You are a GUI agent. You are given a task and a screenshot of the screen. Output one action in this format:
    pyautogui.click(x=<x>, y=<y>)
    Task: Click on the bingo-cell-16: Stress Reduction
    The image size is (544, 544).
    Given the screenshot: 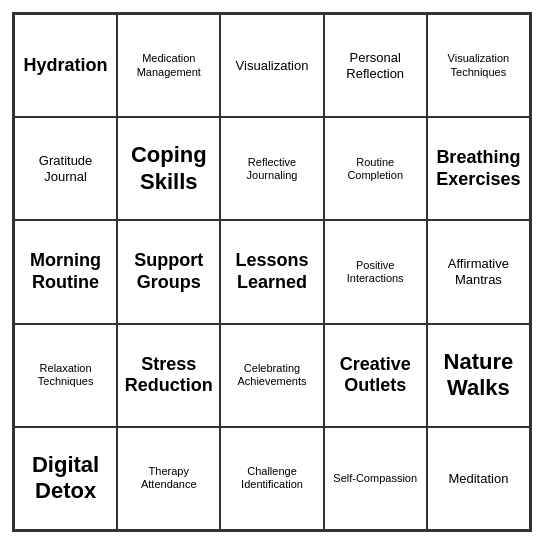 What is the action you would take?
    pyautogui.click(x=168, y=376)
    